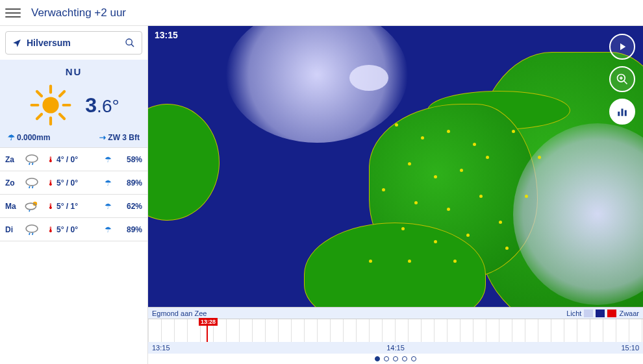 The width and height of the screenshot is (643, 364). What do you see at coordinates (179, 313) in the screenshot?
I see `map-location-label: Egmond aan Zee` at bounding box center [179, 313].